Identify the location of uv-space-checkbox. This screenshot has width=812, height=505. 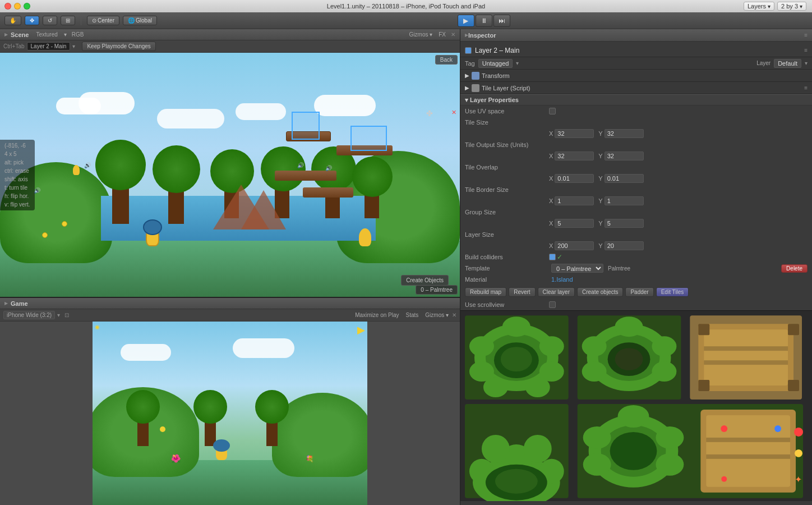
(552, 111).